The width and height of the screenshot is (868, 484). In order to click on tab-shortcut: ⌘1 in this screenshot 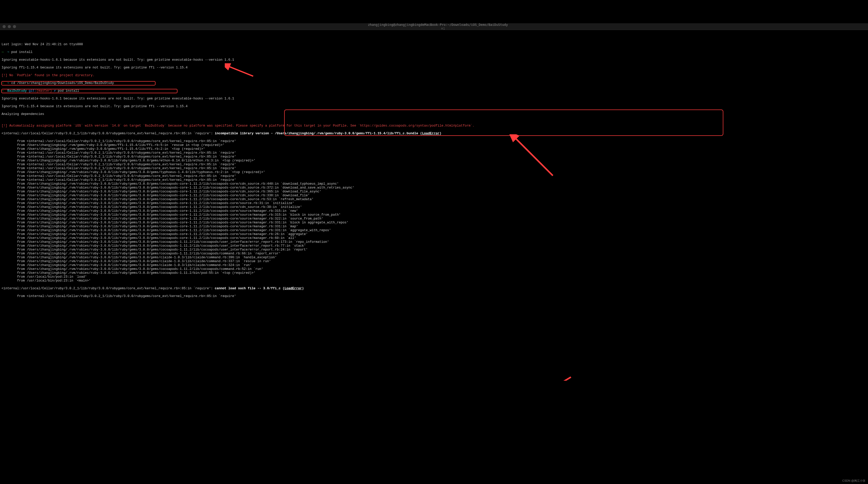, I will do `click(443, 28)`.